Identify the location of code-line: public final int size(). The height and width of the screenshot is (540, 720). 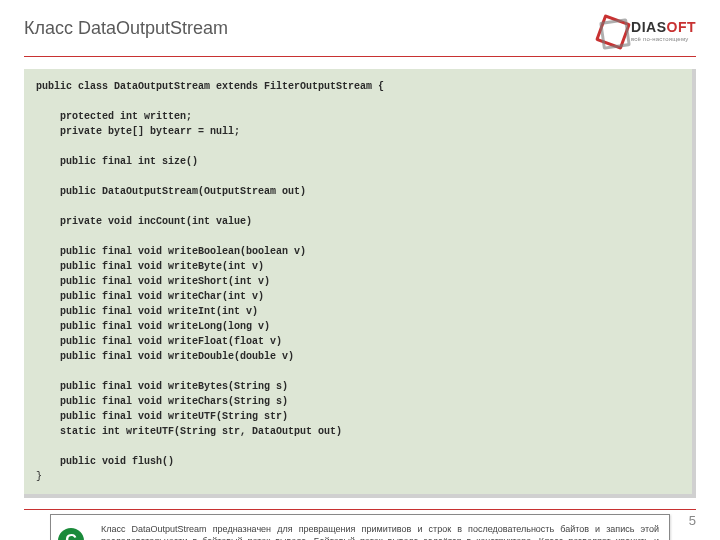
(117, 162).